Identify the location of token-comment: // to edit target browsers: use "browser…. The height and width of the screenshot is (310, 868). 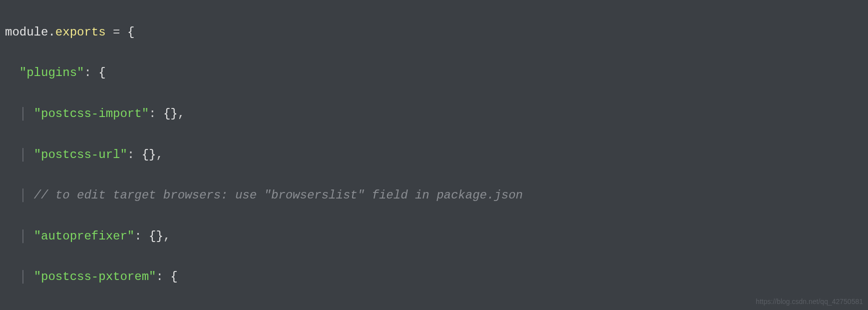
(279, 195).